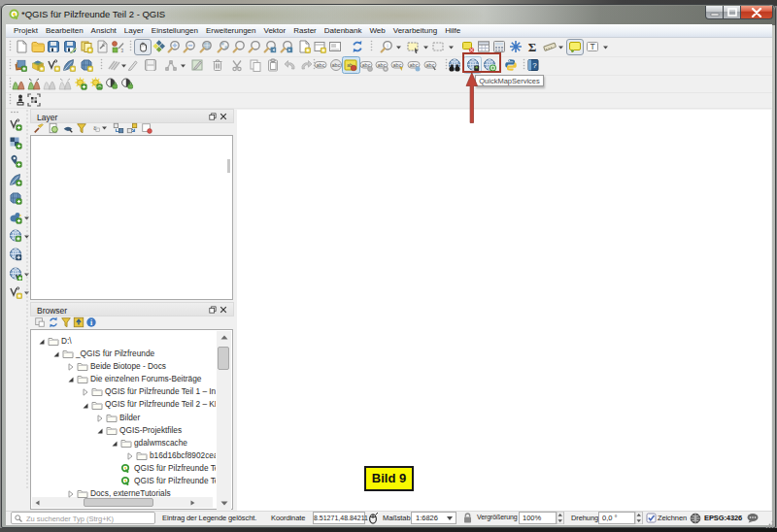  I want to click on svg-text: ε, so click(95, 128).